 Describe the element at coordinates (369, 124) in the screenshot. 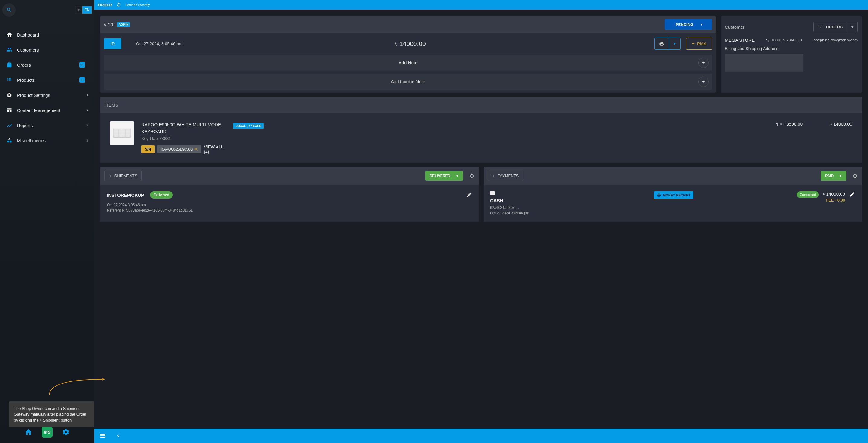

I see `item-qty-price: 4 × ৳ 3500.00` at that location.